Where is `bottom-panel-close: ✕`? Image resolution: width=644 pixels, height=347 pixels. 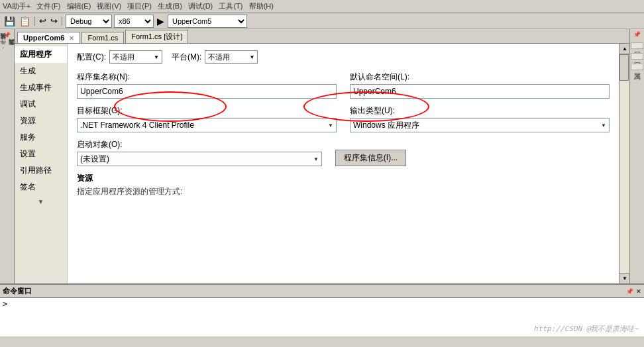
bottom-panel-close: ✕ is located at coordinates (639, 291).